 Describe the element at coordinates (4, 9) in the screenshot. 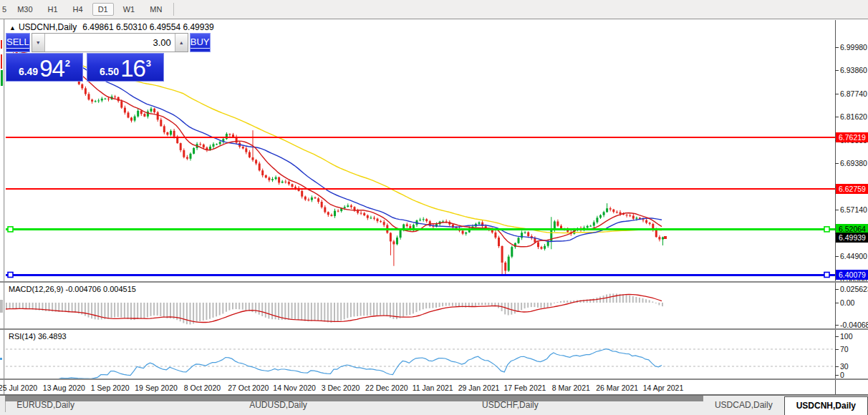

I see `tf-button-5: 5` at that location.